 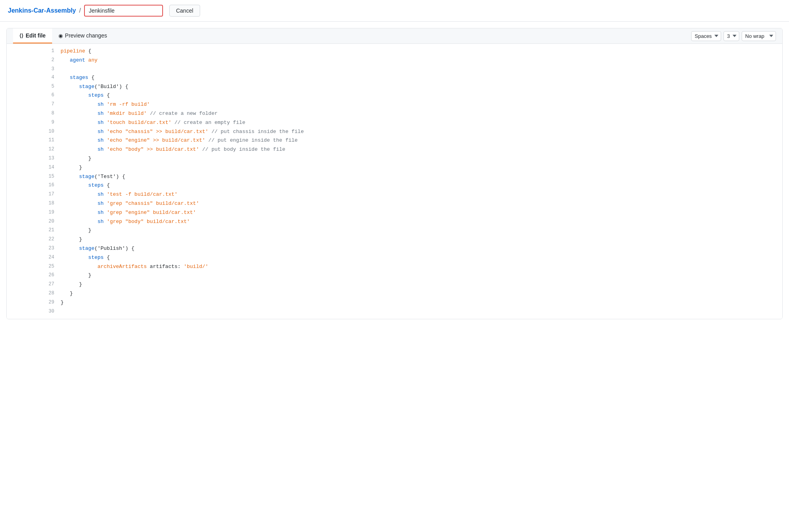 What do you see at coordinates (395, 51) in the screenshot?
I see `table-row: 1pipeline {` at bounding box center [395, 51].